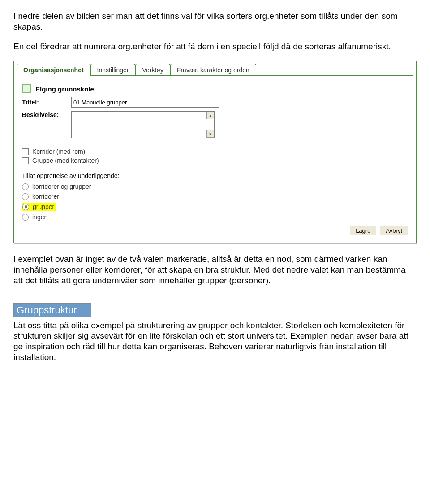  What do you see at coordinates (394, 230) in the screenshot?
I see `cancel-button: Avbryt` at bounding box center [394, 230].